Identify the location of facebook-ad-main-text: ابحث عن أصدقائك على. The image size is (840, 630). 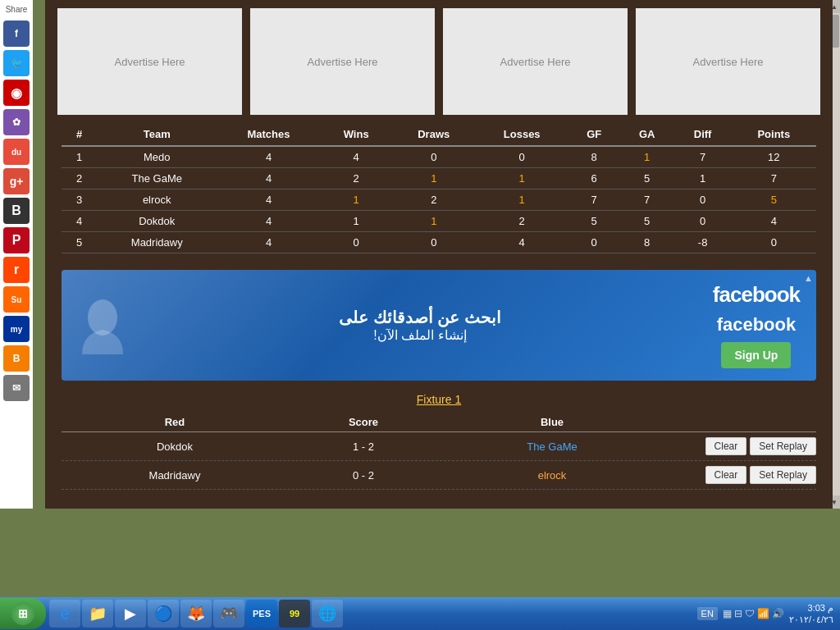
(420, 317).